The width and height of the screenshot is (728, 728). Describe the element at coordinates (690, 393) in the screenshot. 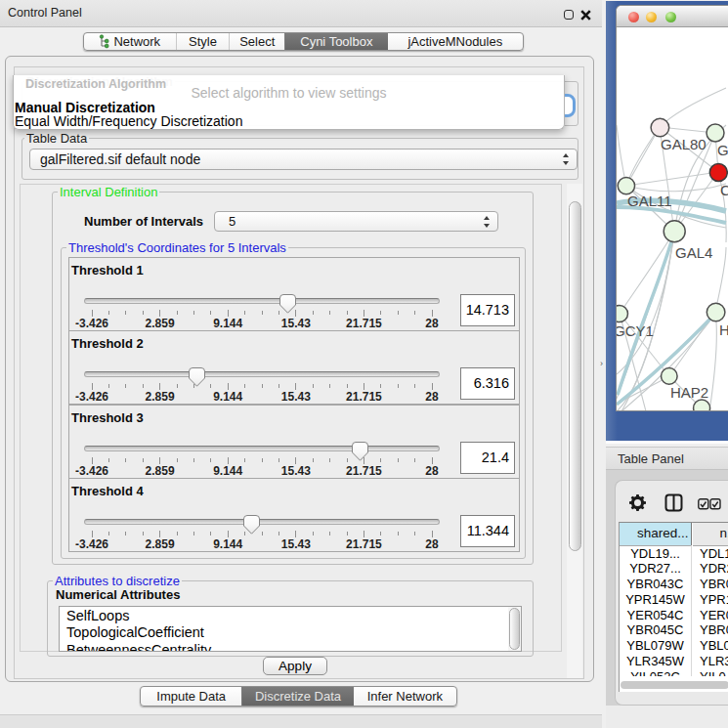

I see `svg-text: HAP2` at that location.